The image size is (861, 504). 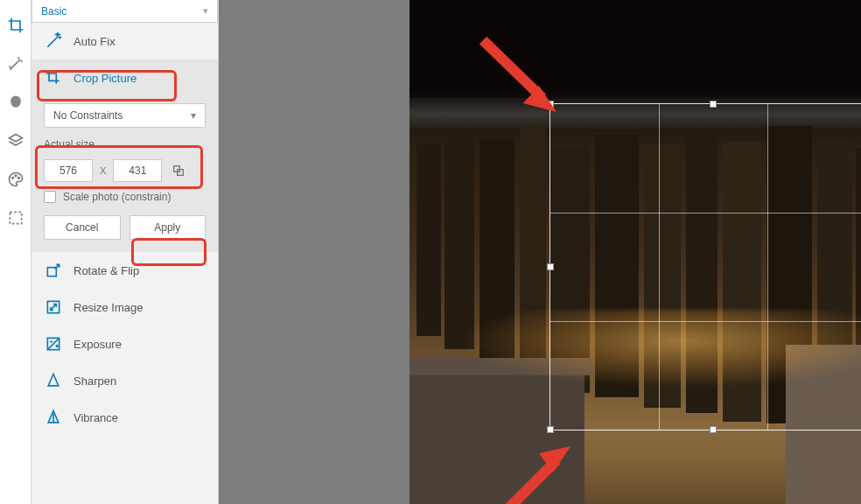 What do you see at coordinates (54, 11) in the screenshot?
I see `panel-title: Basic` at bounding box center [54, 11].